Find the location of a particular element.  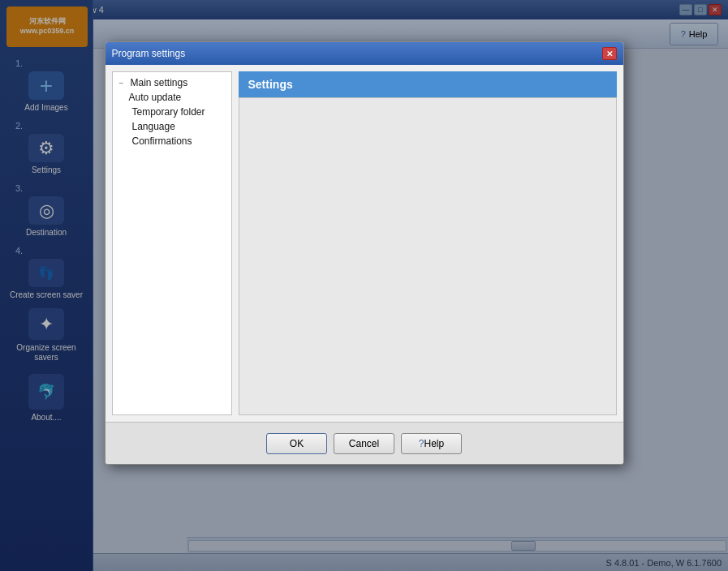

cancel-label: Cancel is located at coordinates (364, 444).